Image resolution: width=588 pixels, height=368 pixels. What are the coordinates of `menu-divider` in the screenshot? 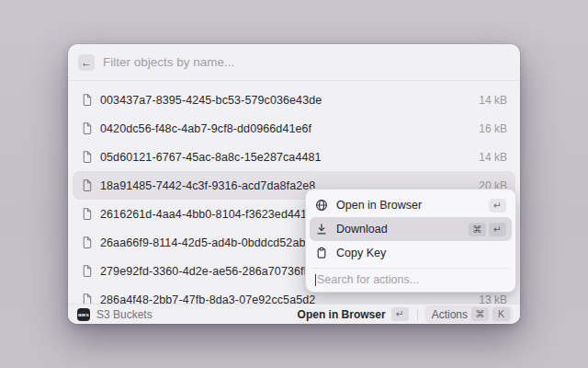 It's located at (411, 269).